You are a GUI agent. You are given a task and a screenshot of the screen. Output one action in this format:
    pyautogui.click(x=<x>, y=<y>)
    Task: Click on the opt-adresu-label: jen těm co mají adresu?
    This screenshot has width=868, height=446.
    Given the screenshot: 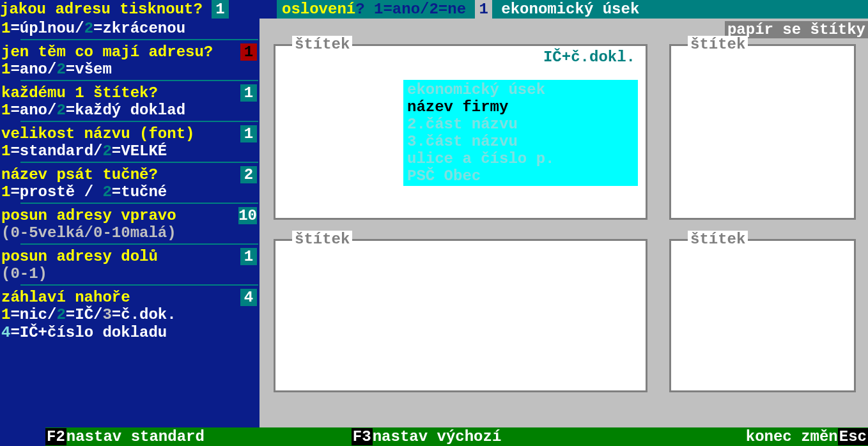 What is the action you would take?
    pyautogui.click(x=107, y=52)
    